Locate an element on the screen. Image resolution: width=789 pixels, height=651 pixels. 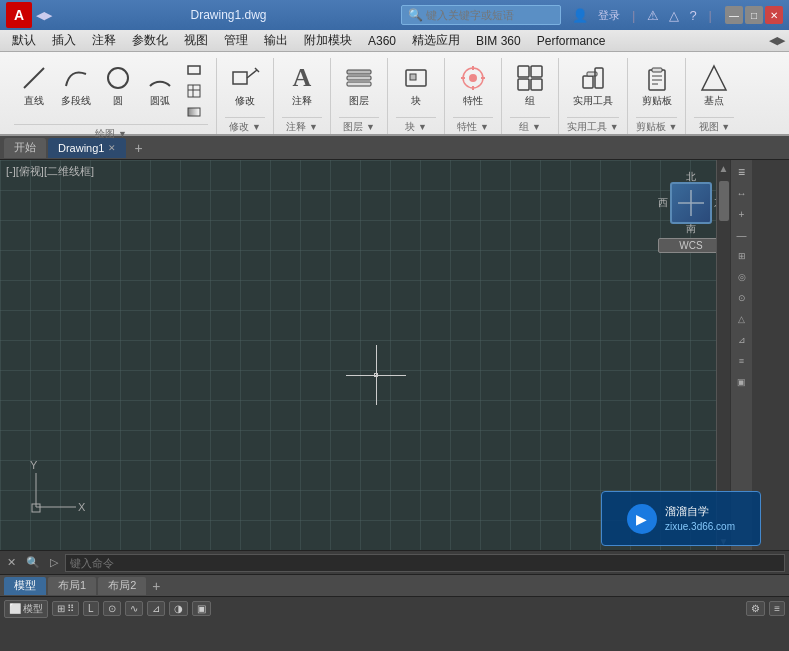
layers-icon is located at coordinates (359, 78).